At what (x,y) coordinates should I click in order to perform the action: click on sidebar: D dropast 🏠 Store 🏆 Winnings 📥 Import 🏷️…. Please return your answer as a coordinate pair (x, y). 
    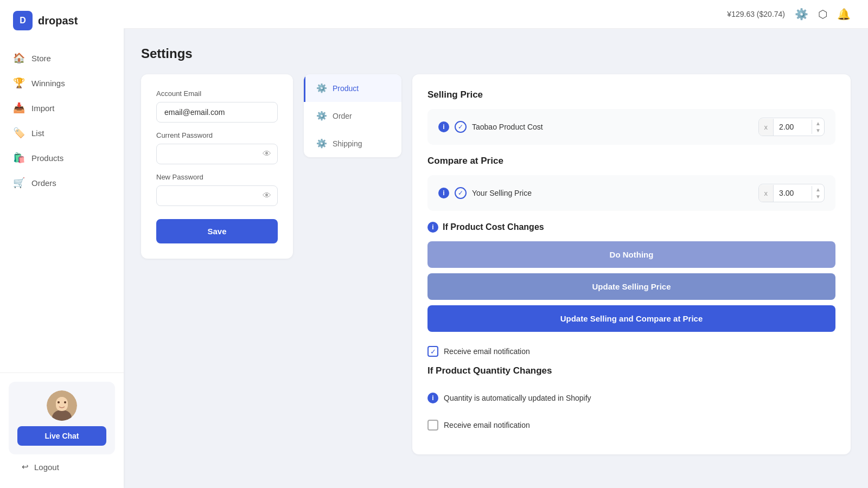
    Looking at the image, I should click on (62, 244).